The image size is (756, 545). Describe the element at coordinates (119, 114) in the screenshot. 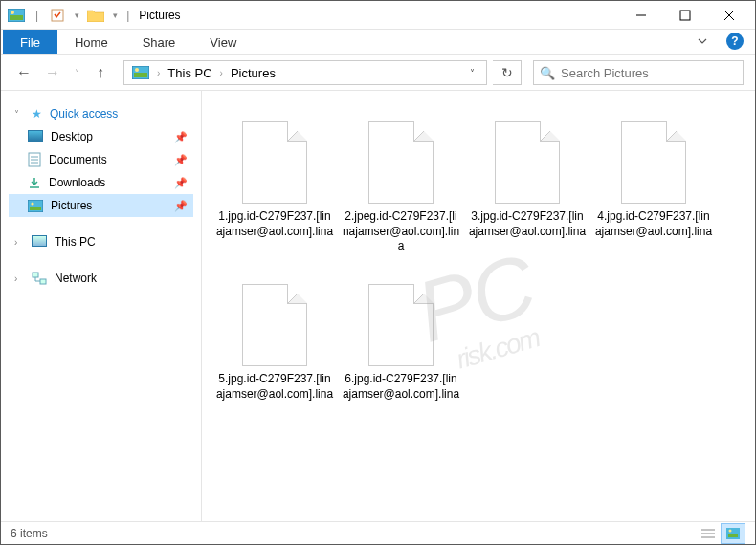

I see `sidebar-item-label: Quick access` at that location.